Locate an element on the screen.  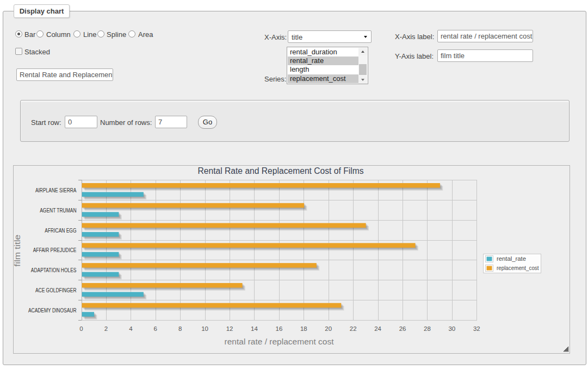
svg-text: 16 is located at coordinates (280, 329).